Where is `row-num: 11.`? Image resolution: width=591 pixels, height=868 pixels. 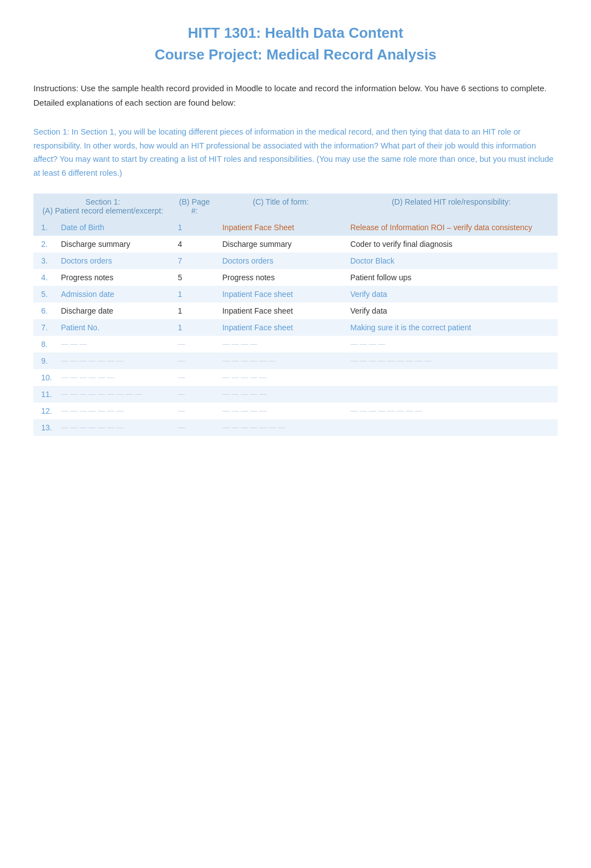 row-num: 11. is located at coordinates (45, 394).